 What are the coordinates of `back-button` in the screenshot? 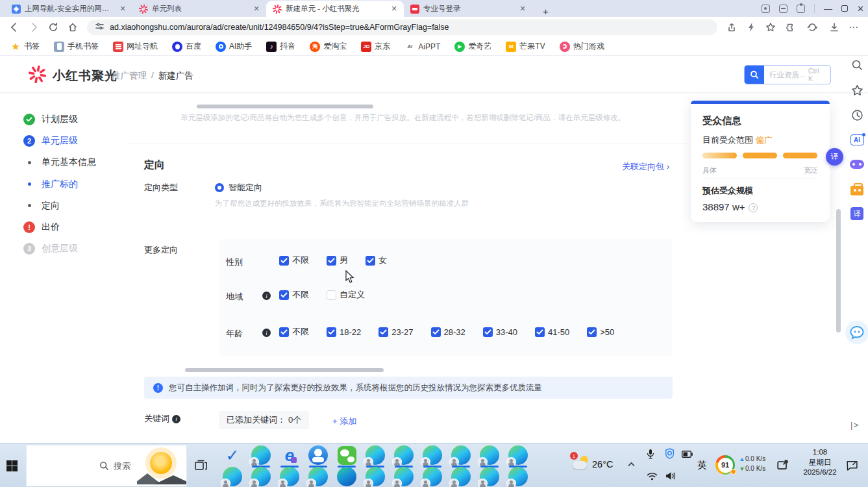 It's located at (14, 27).